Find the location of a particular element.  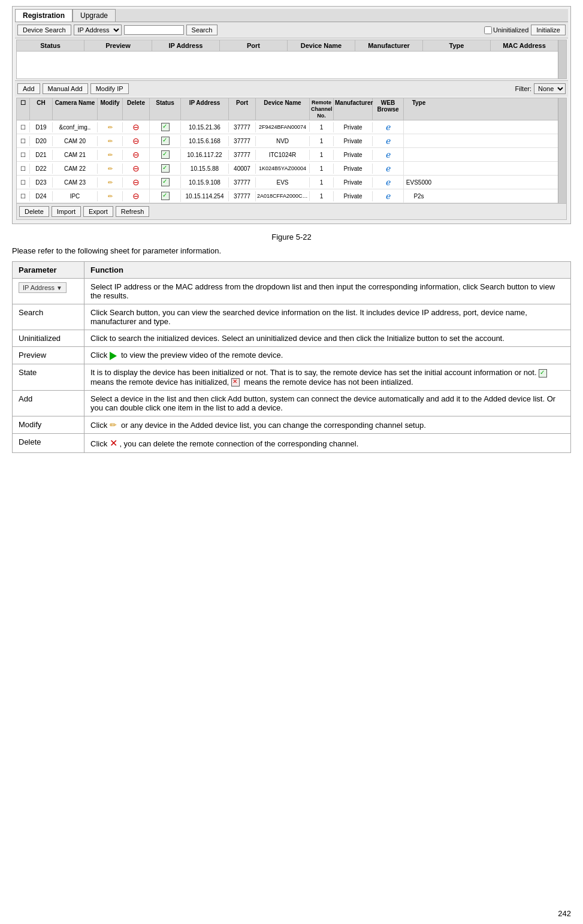

param-cell-delete-function: Click ✕ , you can delete the remote conn… is located at coordinates (328, 443).